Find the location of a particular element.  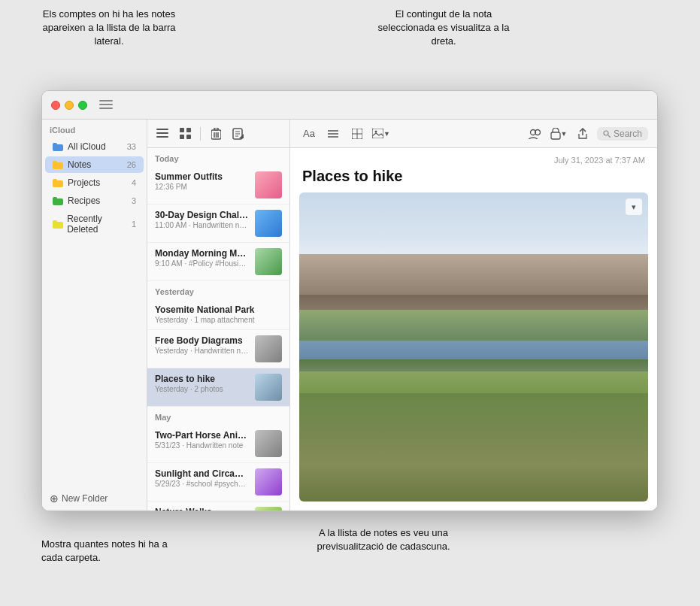

annotation-bottom-center: A la llista de notes es veu una previsua… is located at coordinates (383, 540).